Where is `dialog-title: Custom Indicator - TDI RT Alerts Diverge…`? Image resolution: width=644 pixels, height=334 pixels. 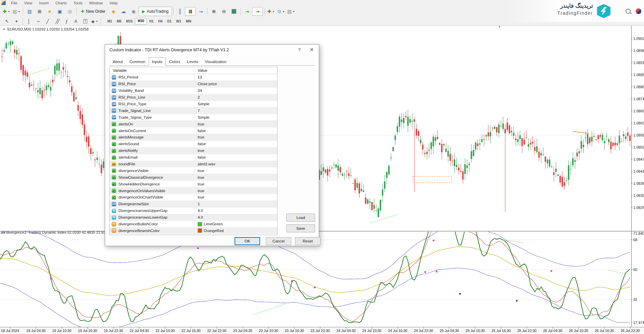 dialog-title: Custom Indicator - TDI RT Alerts Diverge… is located at coordinates (212, 50).